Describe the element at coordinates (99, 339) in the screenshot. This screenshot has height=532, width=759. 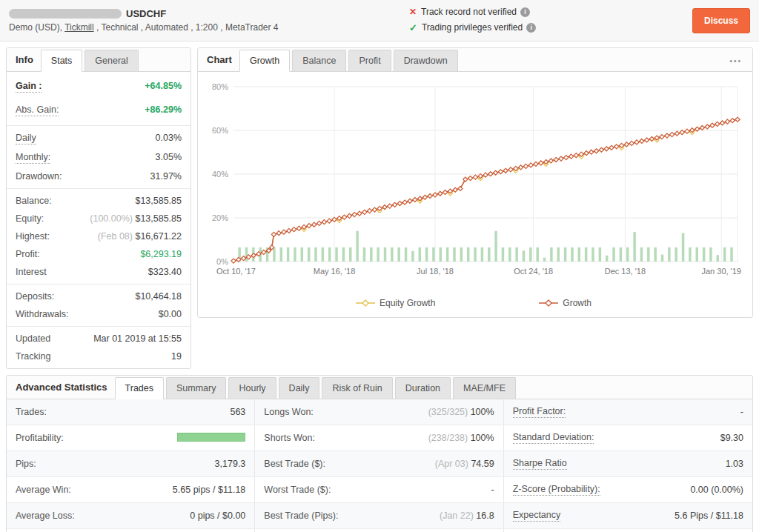
I see `stat-row-updated: UpdatedMar 01 2019 at 15:55` at that location.